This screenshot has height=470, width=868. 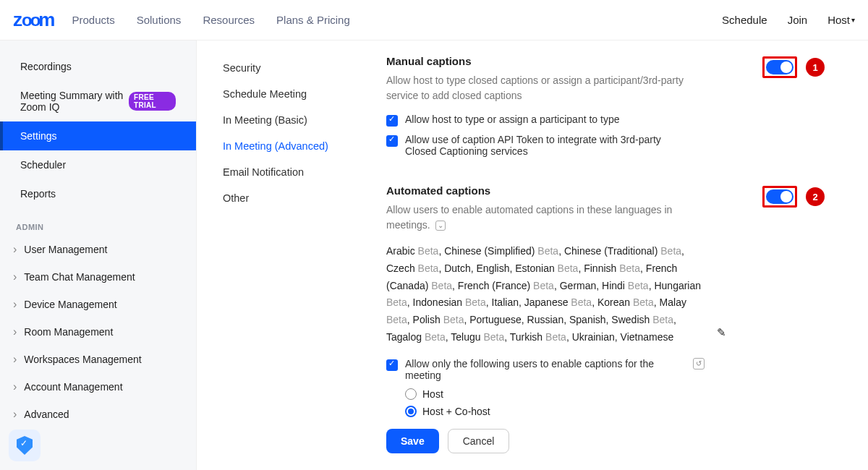 I want to click on language-item: Chinese (Traditional), so click(x=610, y=251).